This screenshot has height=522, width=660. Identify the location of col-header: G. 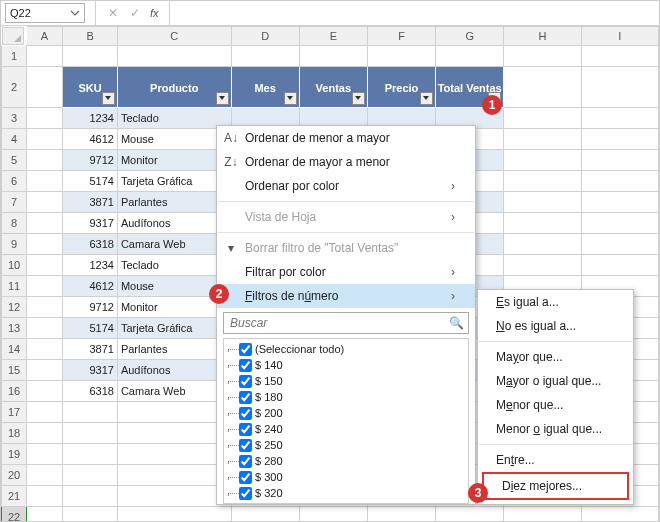
(470, 36).